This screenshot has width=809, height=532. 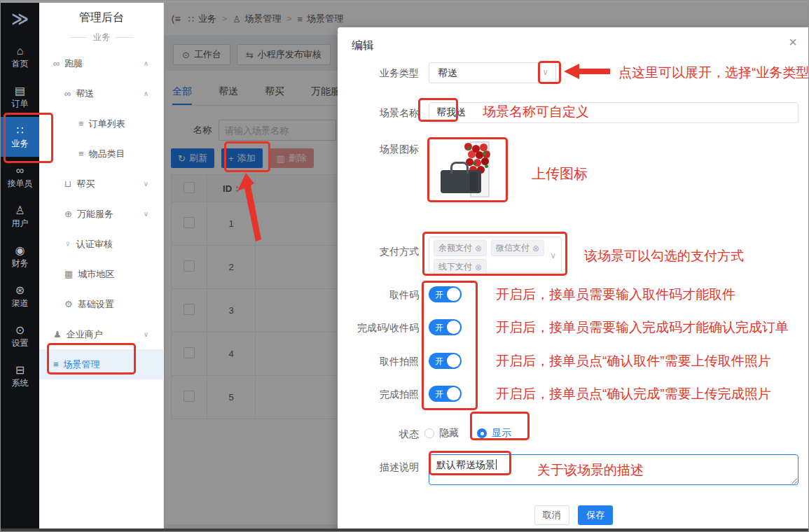 I want to click on secondary-nav-label: 城市地区, so click(x=96, y=274).